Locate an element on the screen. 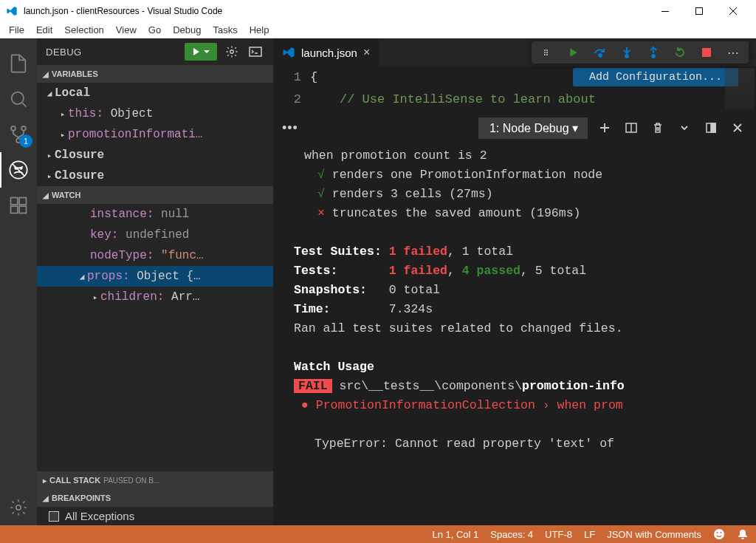 This screenshot has width=756, height=543. menu-go: Go is located at coordinates (155, 30).